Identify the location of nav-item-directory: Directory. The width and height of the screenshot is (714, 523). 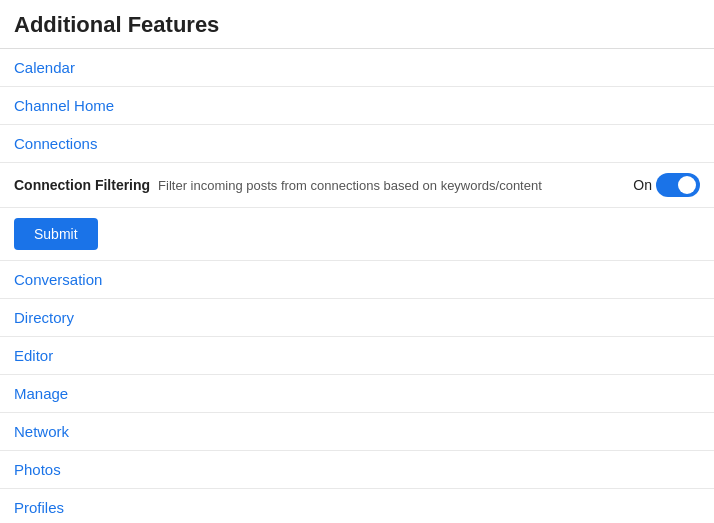
(357, 318).